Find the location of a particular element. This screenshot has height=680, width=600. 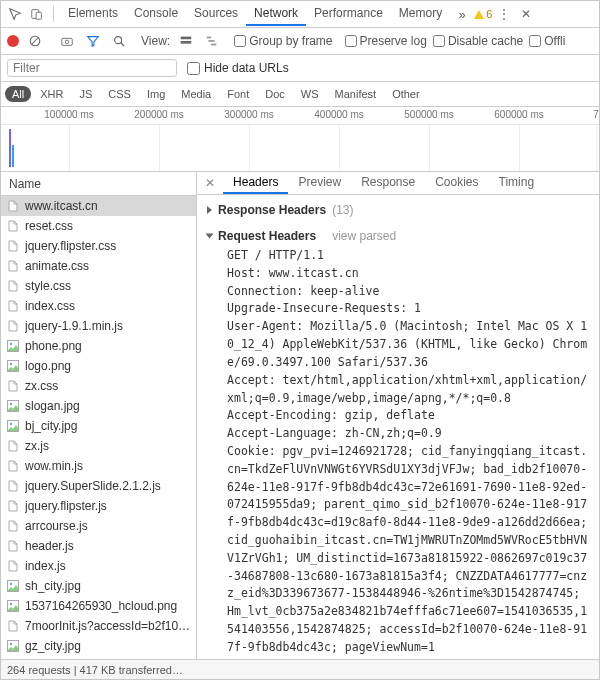

record-icon is located at coordinates (13, 41).